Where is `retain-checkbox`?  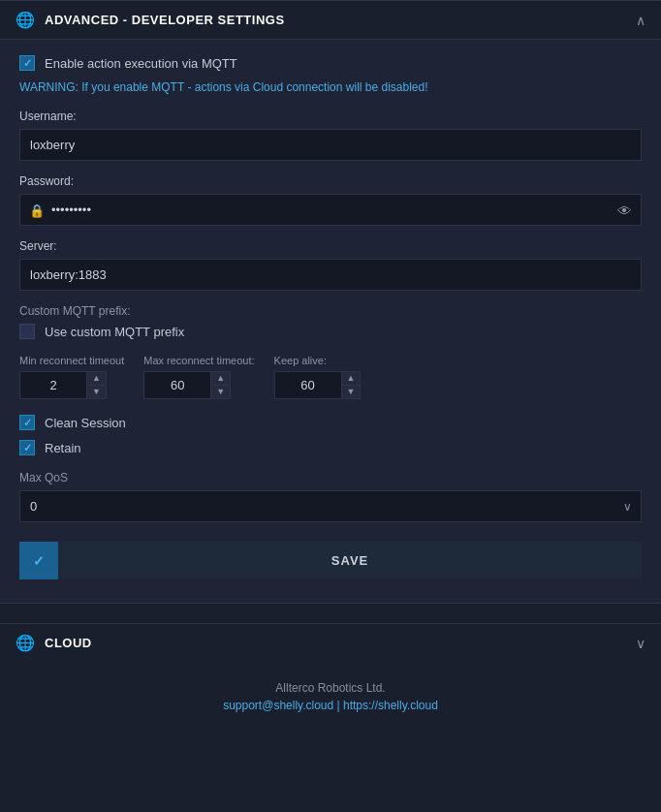 retain-checkbox is located at coordinates (27, 448).